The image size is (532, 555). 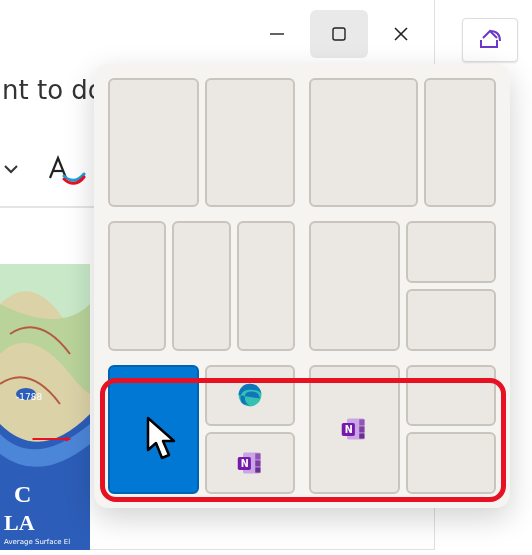 I want to click on share-icon, so click(x=490, y=40).